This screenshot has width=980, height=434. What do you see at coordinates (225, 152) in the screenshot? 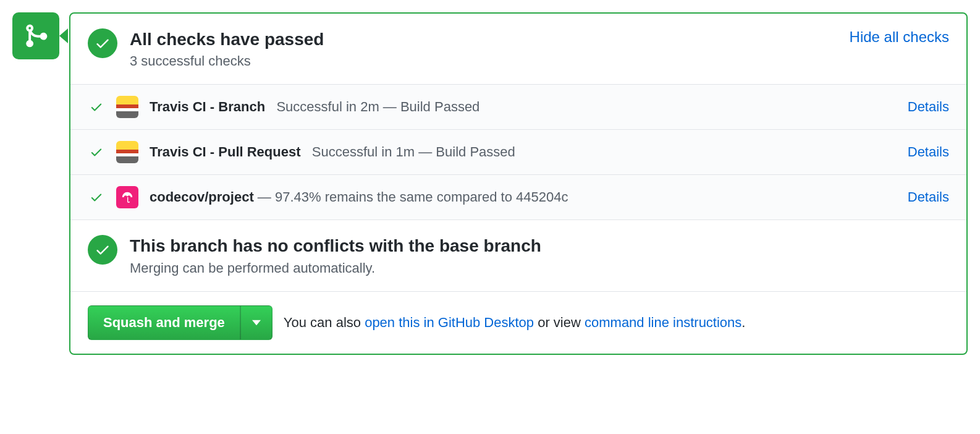
I see `check-name: Travis CI - Pull Request` at bounding box center [225, 152].